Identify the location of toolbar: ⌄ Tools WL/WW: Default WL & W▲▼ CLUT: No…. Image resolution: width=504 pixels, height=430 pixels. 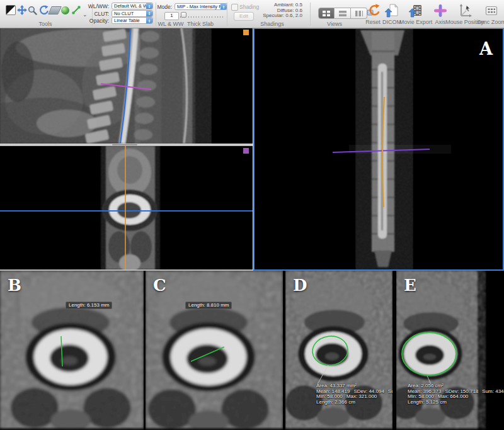
(252, 14).